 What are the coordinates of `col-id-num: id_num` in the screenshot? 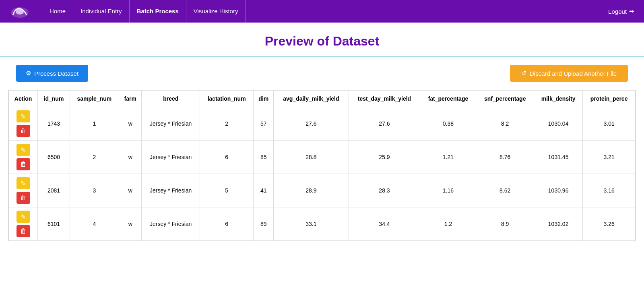 It's located at (54, 99).